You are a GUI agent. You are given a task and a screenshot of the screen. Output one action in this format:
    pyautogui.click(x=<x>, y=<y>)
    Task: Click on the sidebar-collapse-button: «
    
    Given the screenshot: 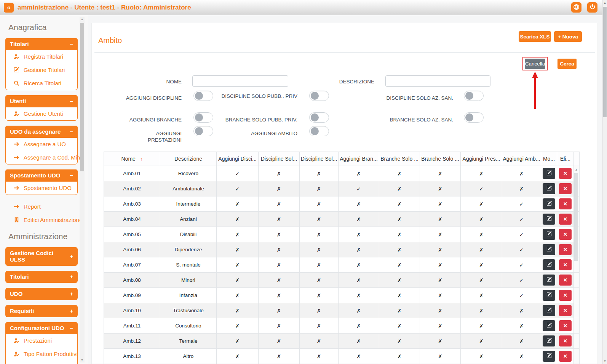 What is the action you would take?
    pyautogui.click(x=9, y=8)
    